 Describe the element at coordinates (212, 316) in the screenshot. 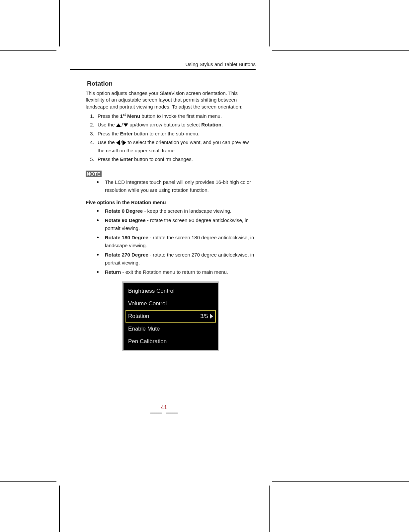

I see `chevron-right-icon` at that location.